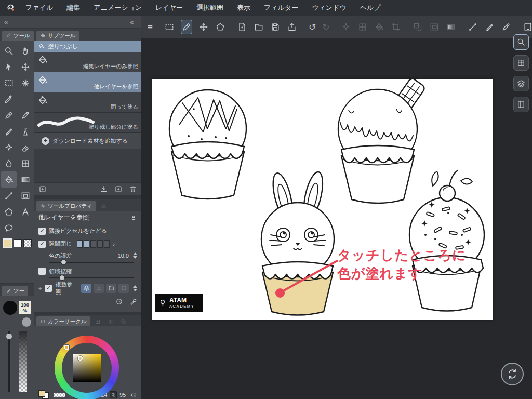 This screenshot has height=399, width=532. Describe the element at coordinates (25, 115) in the screenshot. I see `pencil-tool-icon` at that location.